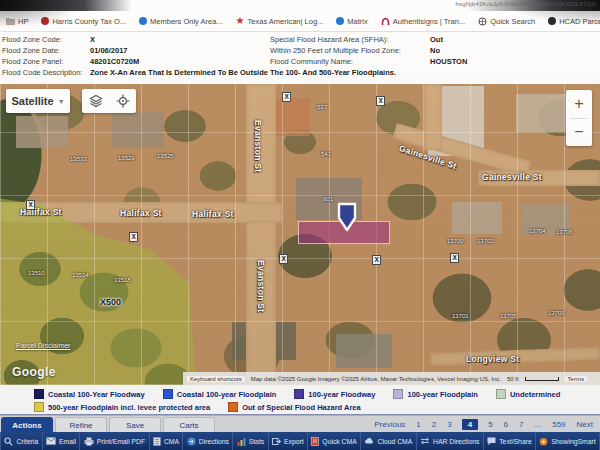 This screenshot has height=450, width=600. Describe the element at coordinates (456, 241) in the screenshot. I see `parcel-number: 13700` at that location.